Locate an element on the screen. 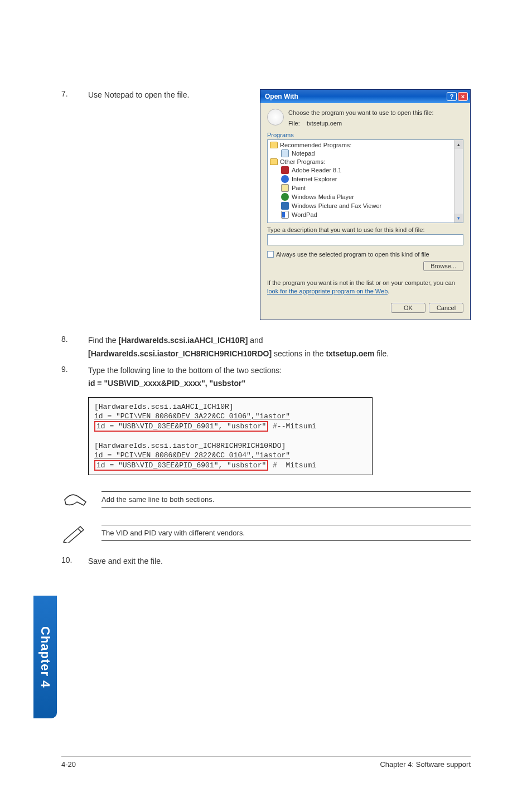  program-fax: Windows Picture and Fax Viewer is located at coordinates (365, 206).